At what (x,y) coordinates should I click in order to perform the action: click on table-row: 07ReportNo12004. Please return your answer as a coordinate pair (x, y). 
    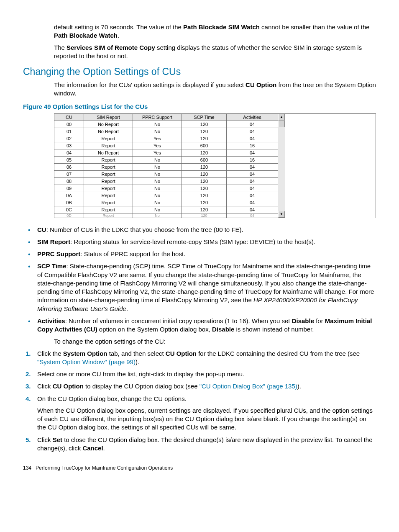
    Looking at the image, I should click on (166, 174).